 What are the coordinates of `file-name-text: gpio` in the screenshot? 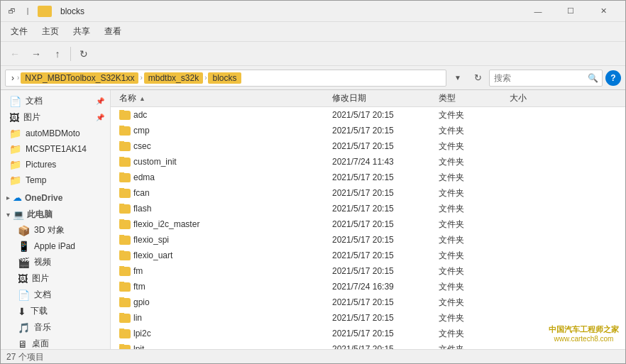 It's located at (142, 302).